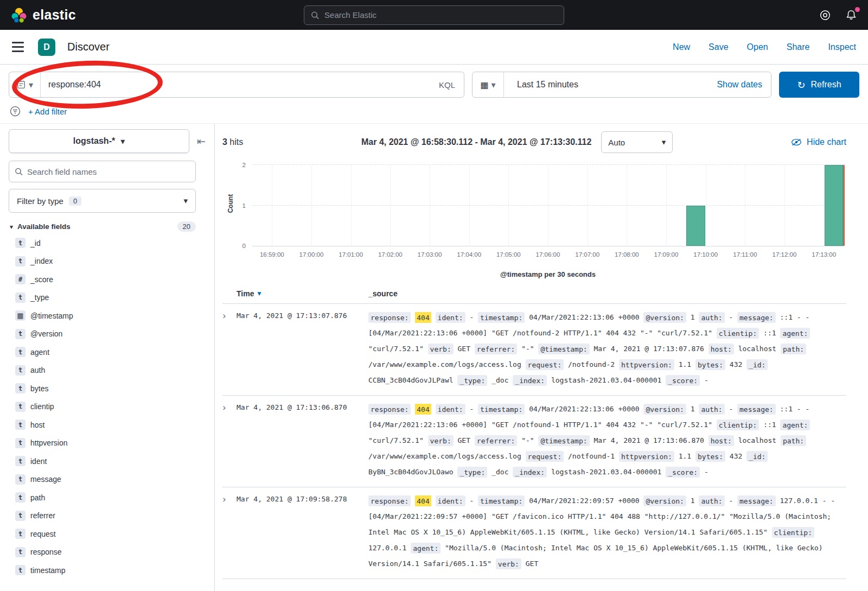 Image resolution: width=868 pixels, height=591 pixels. I want to click on source-column-header: _source, so click(607, 294).